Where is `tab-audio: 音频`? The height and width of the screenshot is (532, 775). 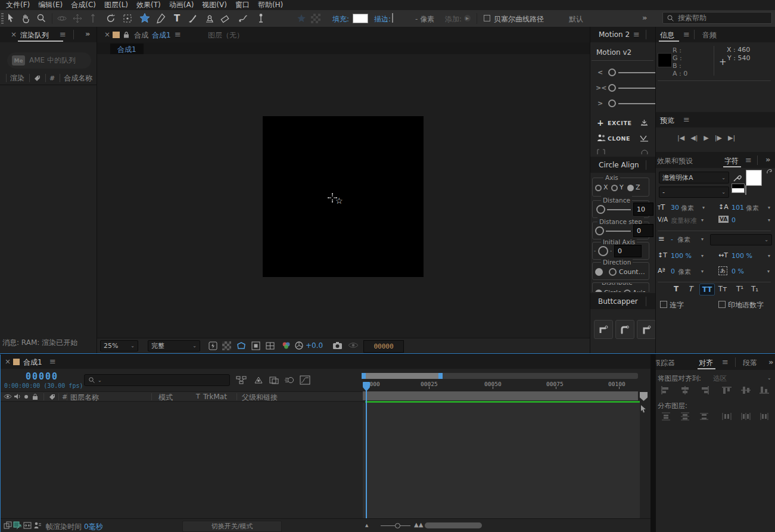
tab-audio: 音频 is located at coordinates (709, 36).